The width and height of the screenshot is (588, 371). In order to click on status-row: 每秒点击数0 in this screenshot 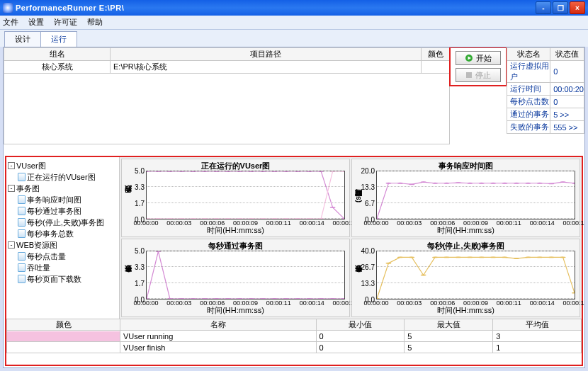, I will do `click(545, 102)`.